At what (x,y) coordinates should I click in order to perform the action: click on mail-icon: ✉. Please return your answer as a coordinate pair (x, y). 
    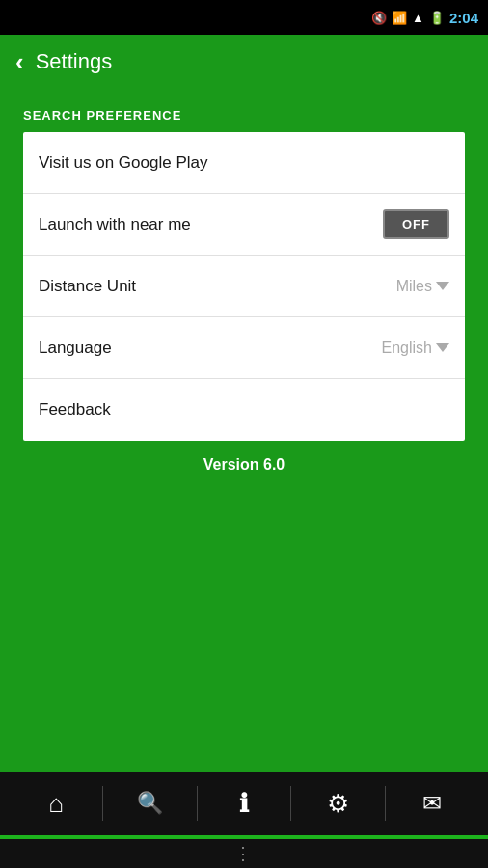
    Looking at the image, I should click on (432, 803).